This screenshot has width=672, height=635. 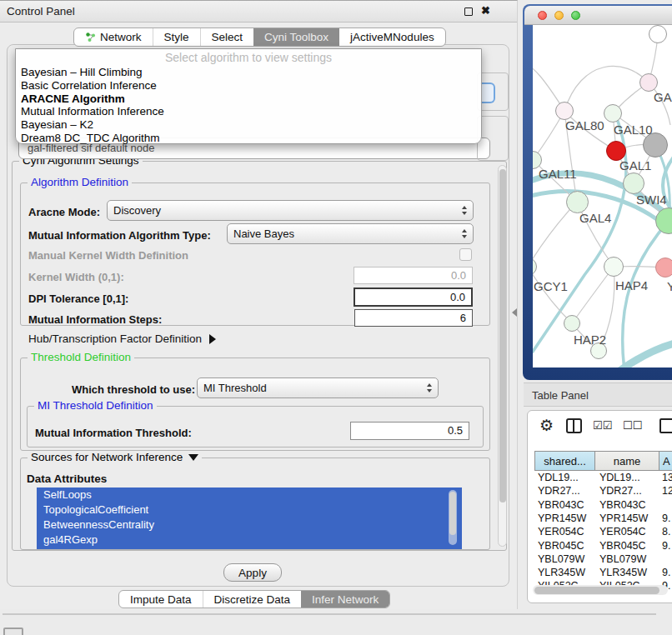 I want to click on mi-type-combo: Naive Bayes, so click(x=350, y=233).